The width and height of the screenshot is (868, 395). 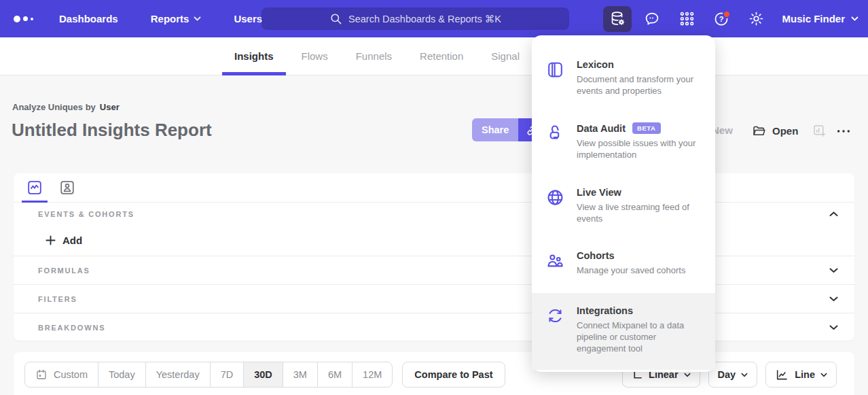 What do you see at coordinates (122, 375) in the screenshot?
I see `range-today: Today` at bounding box center [122, 375].